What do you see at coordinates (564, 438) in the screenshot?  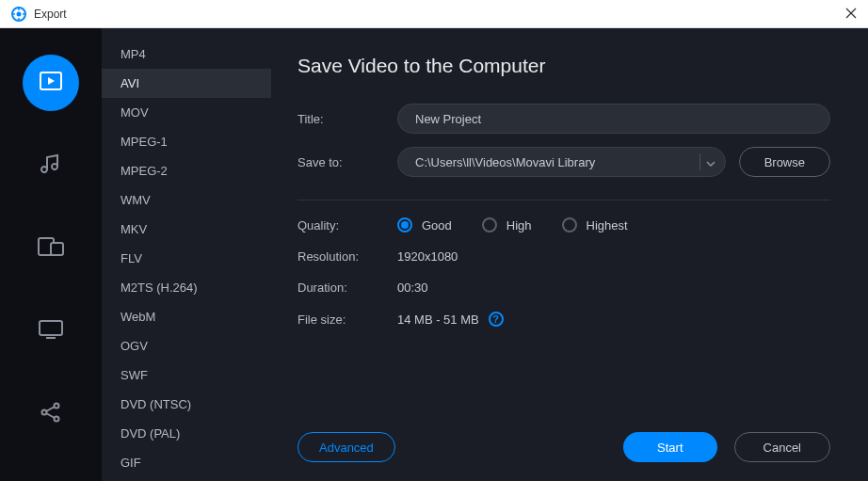 I see `footer: Advanced Start Cancel` at bounding box center [564, 438].